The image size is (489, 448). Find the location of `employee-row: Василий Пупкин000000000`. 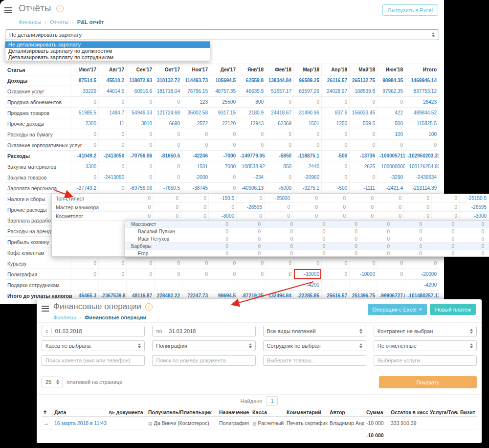

employee-row: Василий Пупкин000000000 is located at coordinates (307, 232).